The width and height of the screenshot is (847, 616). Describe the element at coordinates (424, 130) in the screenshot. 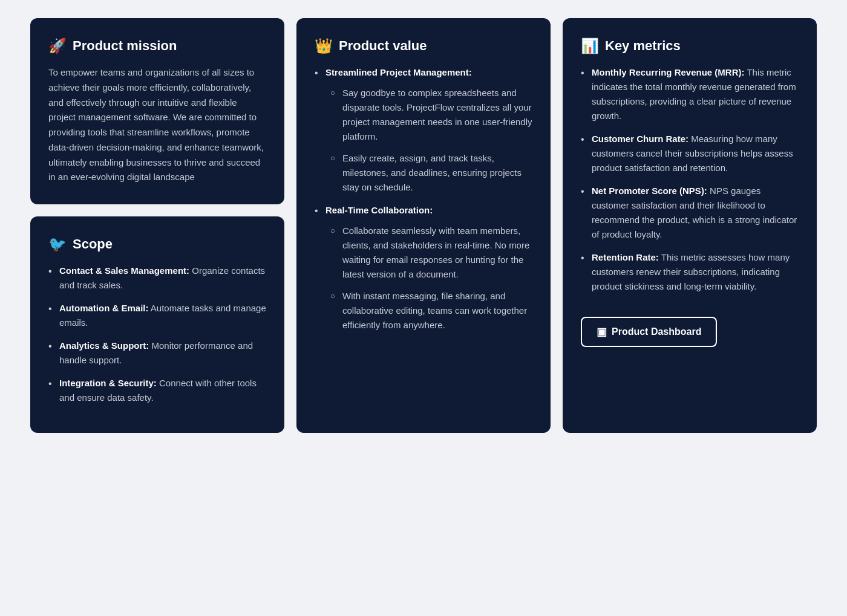

I see `list-item: Streamlined Project Management: Say good…` at that location.